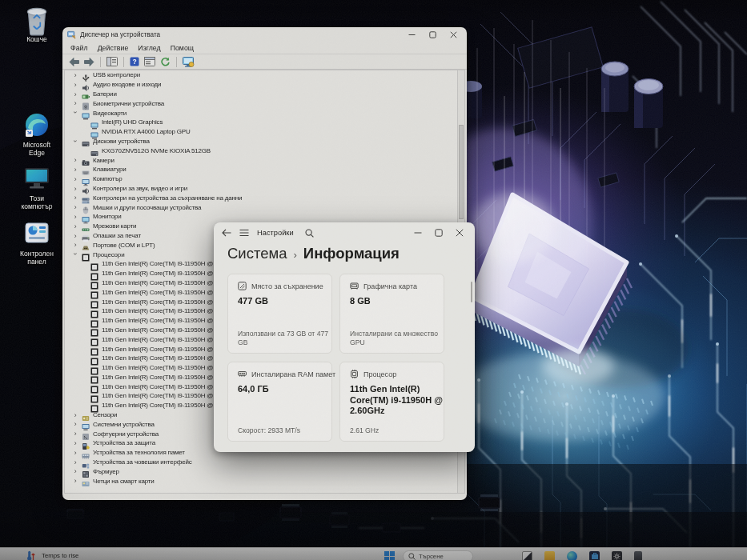  I want to click on start-button, so click(389, 555).